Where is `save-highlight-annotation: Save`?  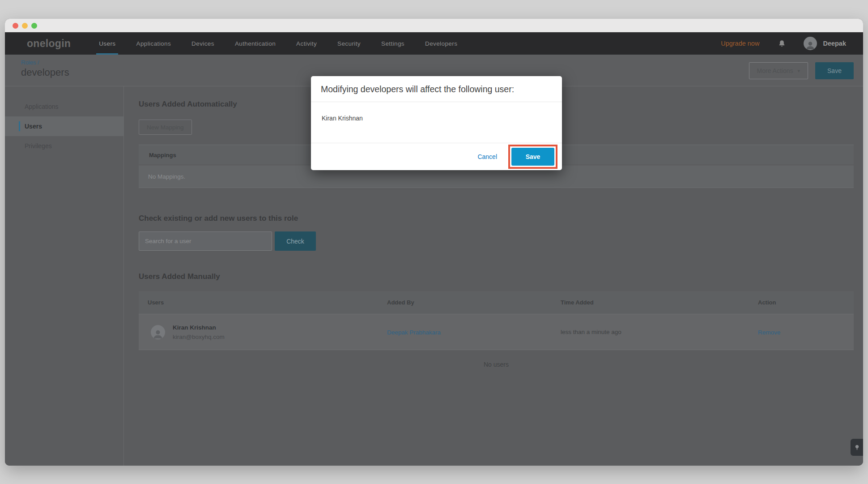
save-highlight-annotation: Save is located at coordinates (533, 157).